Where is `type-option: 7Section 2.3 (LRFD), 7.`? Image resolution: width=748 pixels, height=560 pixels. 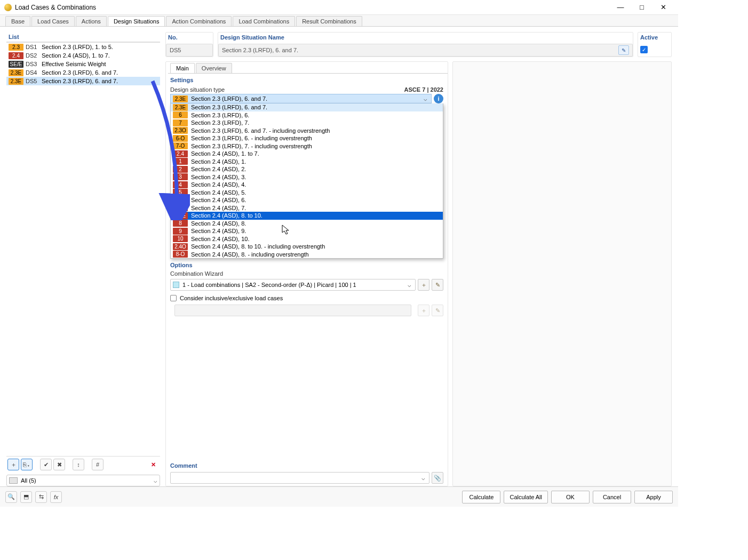
type-option: 7Section 2.3 (LRFD), 7. is located at coordinates (307, 123).